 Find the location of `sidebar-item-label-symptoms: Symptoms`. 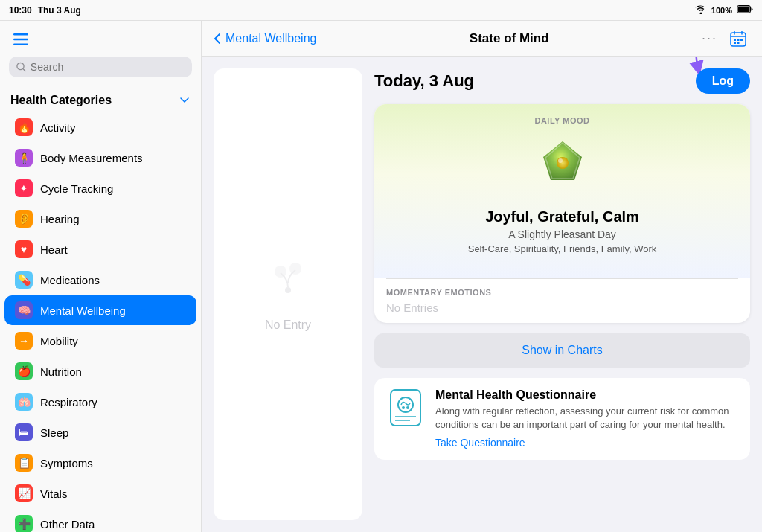

sidebar-item-label-symptoms: Symptoms is located at coordinates (67, 463).